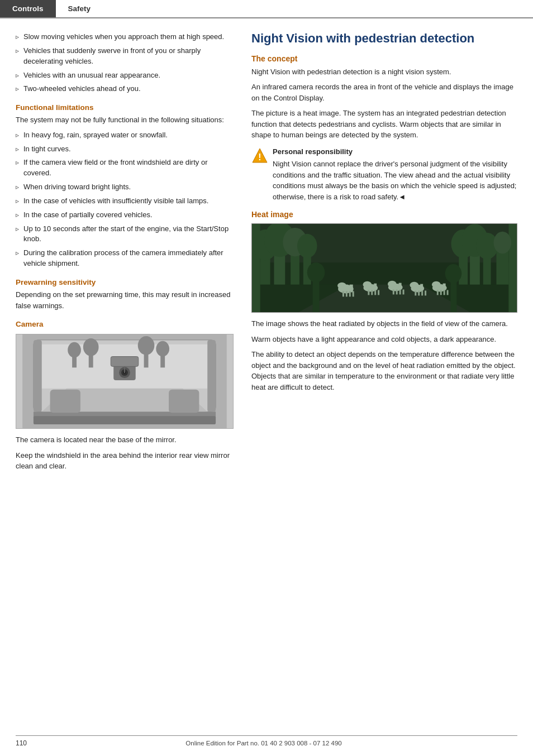 This screenshot has width=533, height=756. What do you see at coordinates (125, 461) in the screenshot?
I see `camera-text2: Keep the windshield in the area behind t…` at bounding box center [125, 461].